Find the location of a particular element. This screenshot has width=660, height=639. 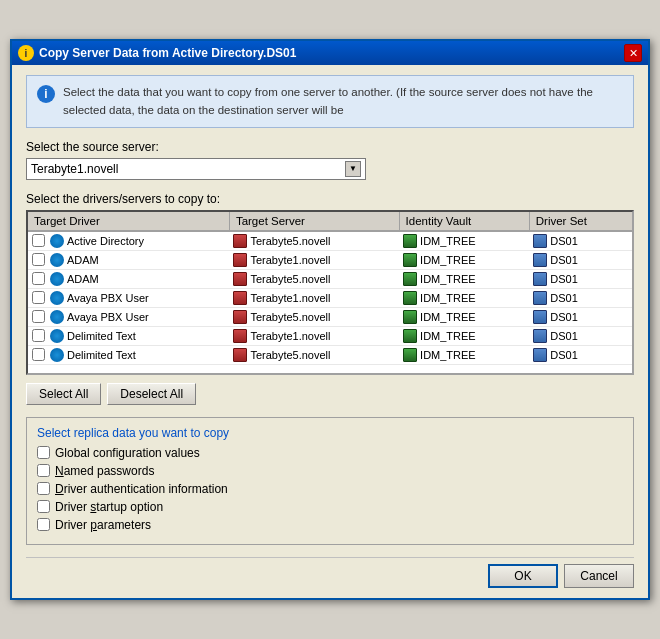

col-identity-vault: Identity Vault is located at coordinates (464, 222).